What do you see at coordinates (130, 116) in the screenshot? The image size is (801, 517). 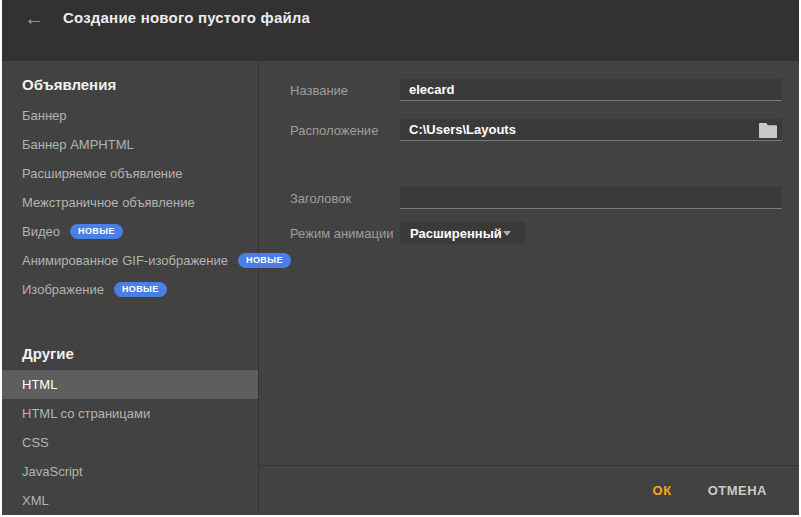 I see `sidebar-item-banner: Баннер` at bounding box center [130, 116].